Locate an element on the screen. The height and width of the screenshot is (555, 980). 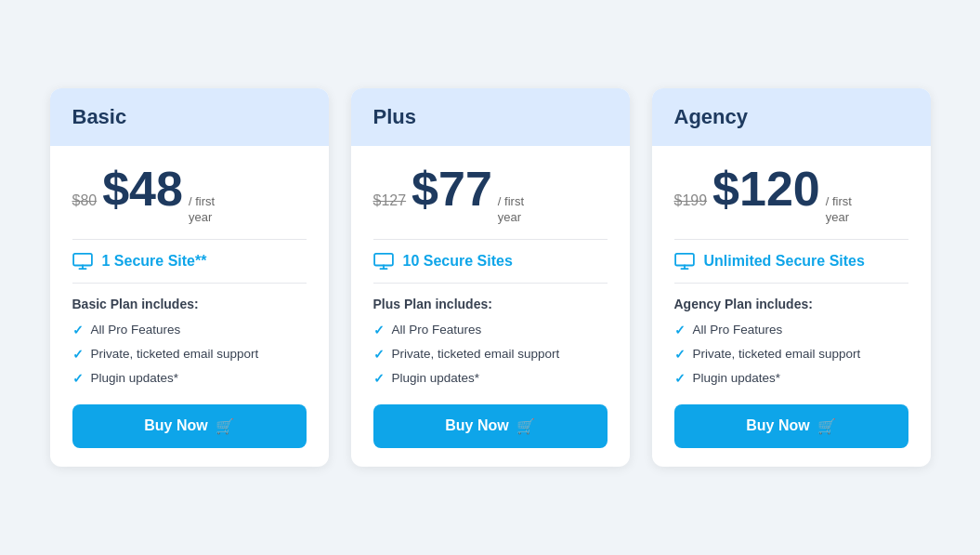
card-header: Basic is located at coordinates (189, 117).